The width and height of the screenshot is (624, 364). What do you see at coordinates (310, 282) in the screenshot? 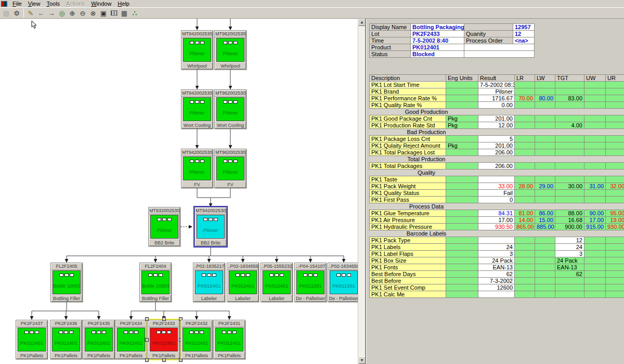
I see `lot-node: ..-P04-154107PK011201De - Palletiser` at bounding box center [310, 282].